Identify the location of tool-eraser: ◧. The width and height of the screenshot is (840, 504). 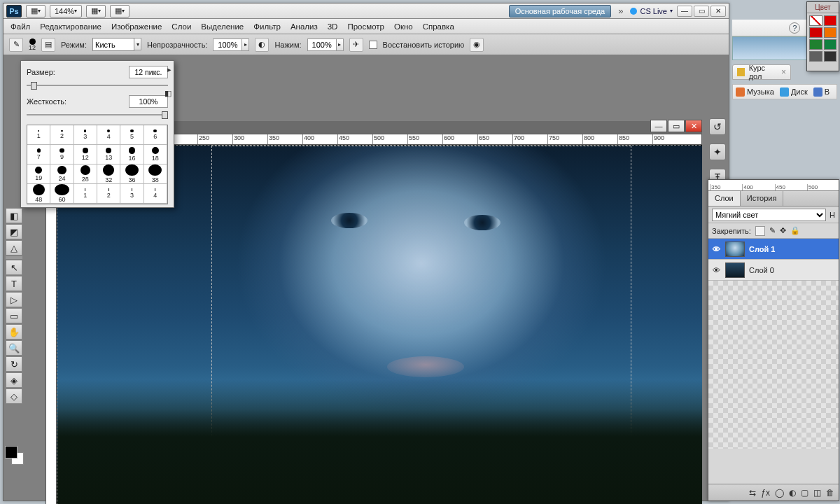
(14, 216).